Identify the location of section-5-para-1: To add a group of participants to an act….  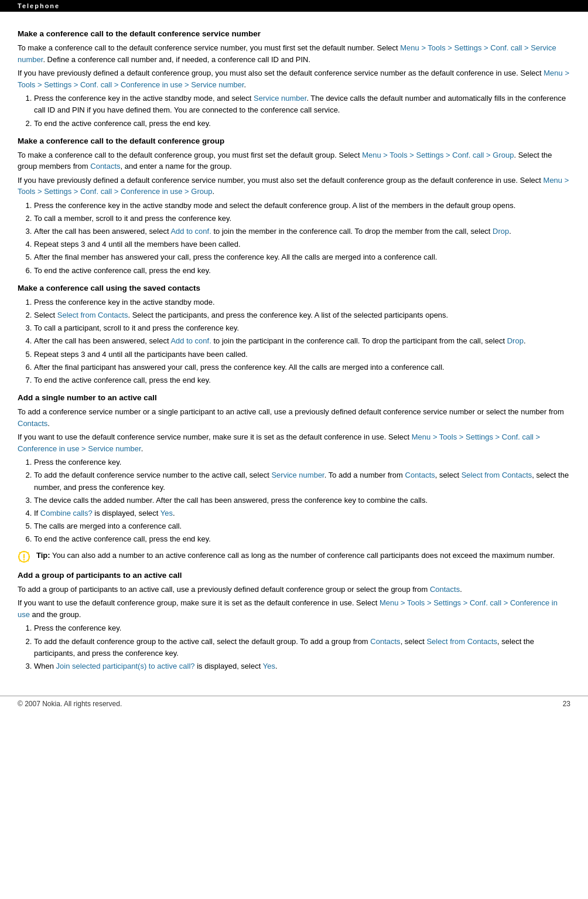
(294, 590).